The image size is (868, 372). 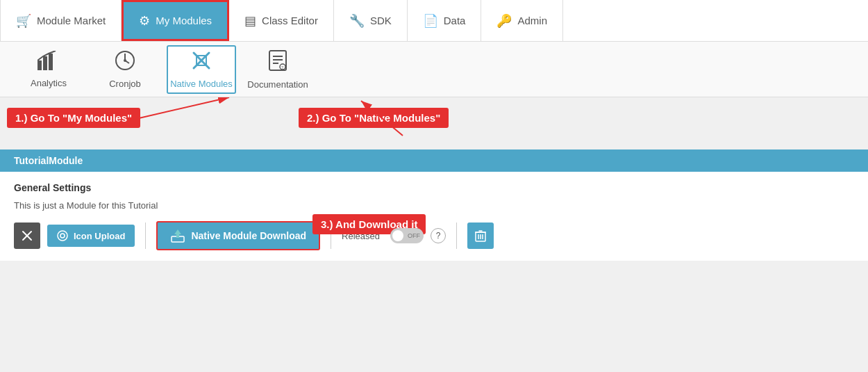 I want to click on nav-module-market: 🛒 Module Market, so click(x=61, y=21).